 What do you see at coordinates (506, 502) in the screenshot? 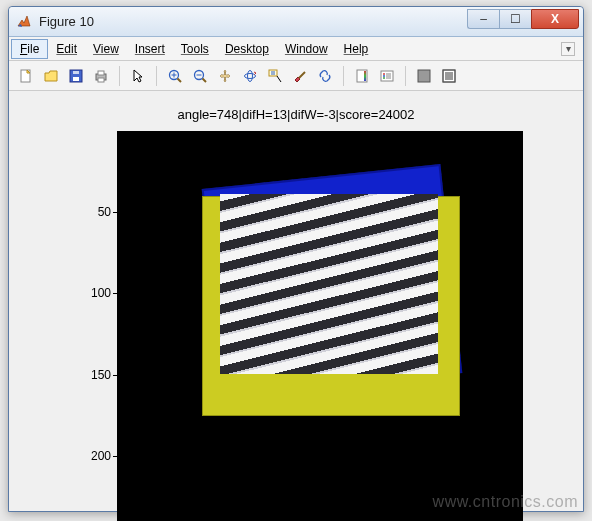
I see `watermark: www.cntronics.com` at bounding box center [506, 502].